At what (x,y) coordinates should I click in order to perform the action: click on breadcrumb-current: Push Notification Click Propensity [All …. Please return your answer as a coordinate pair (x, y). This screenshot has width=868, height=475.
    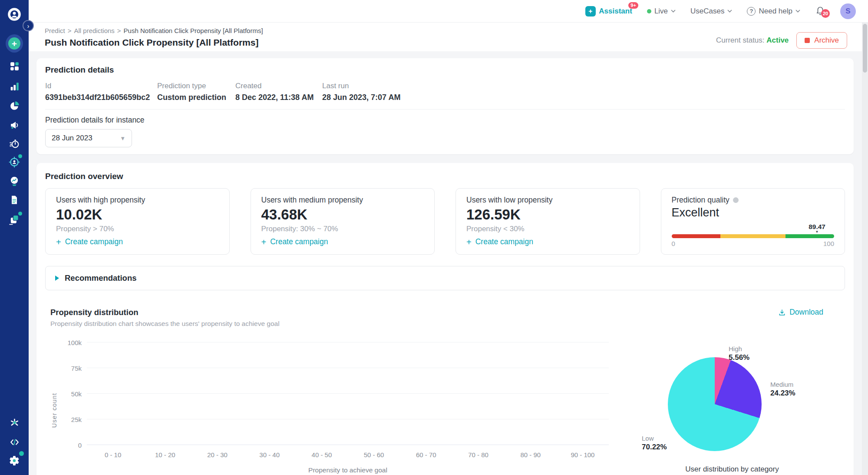
    Looking at the image, I should click on (194, 30).